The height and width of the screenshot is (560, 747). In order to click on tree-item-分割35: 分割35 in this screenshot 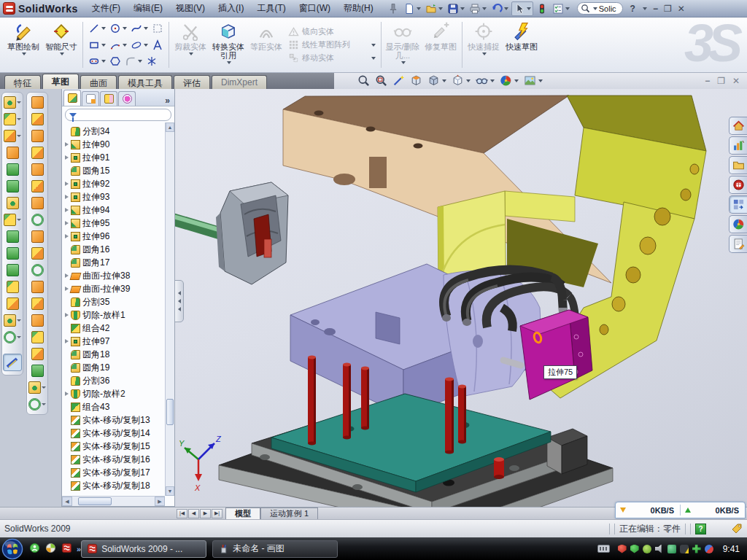, I will do `click(115, 302)`.